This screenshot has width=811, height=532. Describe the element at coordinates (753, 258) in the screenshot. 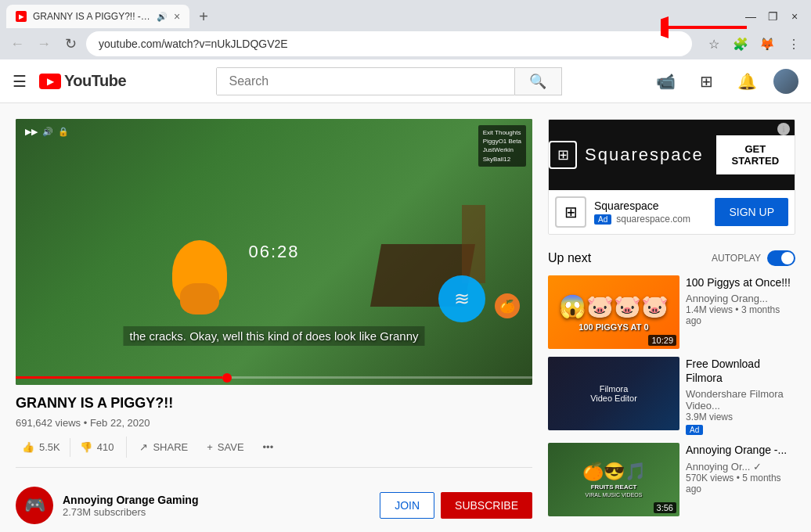

I see `autoplay-section: AUTOPLAY` at that location.